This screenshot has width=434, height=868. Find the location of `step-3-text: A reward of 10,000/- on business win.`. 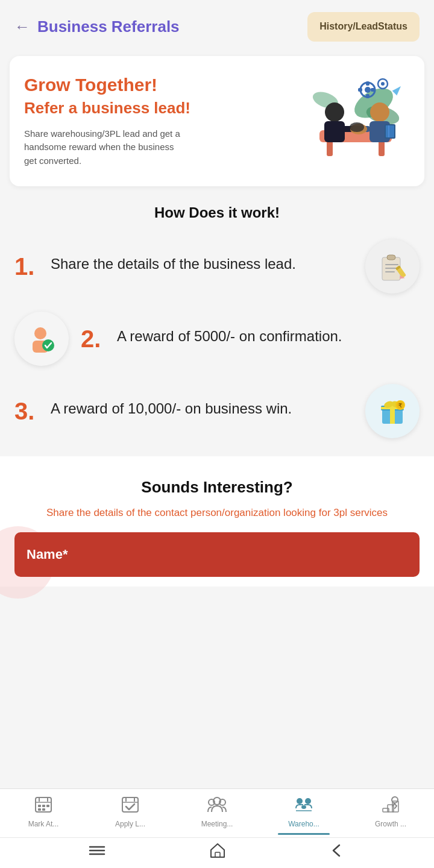

step-3-text: A reward of 10,000/- on business win. is located at coordinates (202, 409).